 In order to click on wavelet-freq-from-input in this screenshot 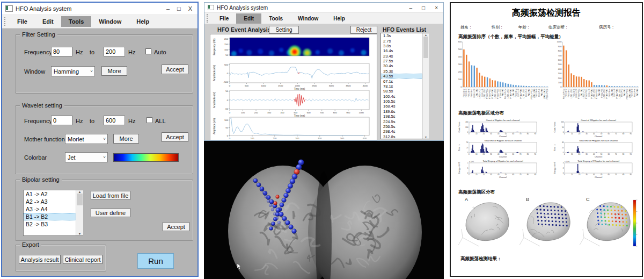, I will do `click(62, 120)`.